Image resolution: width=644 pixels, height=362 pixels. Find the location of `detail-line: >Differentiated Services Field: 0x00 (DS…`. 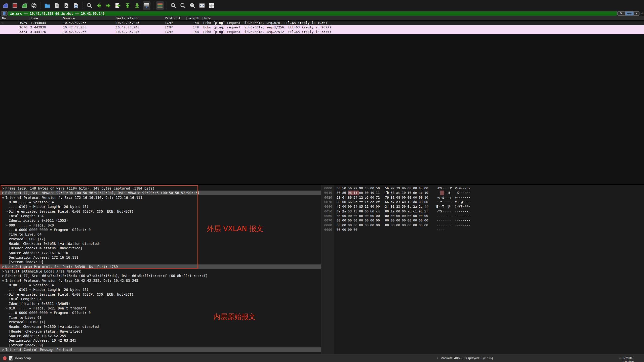

detail-line: >Differentiated Services Field: 0x00 (DS… is located at coordinates (160, 211).